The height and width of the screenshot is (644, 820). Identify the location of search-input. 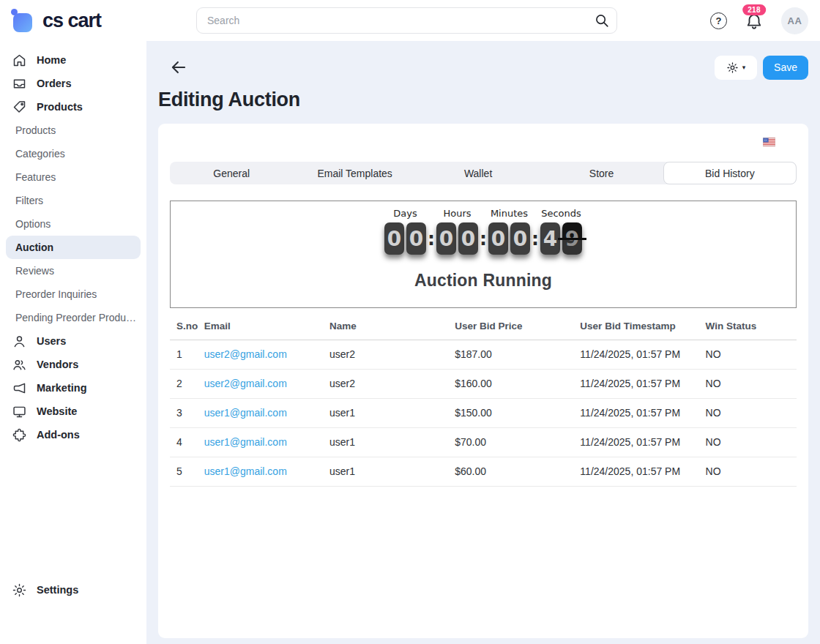
(407, 20).